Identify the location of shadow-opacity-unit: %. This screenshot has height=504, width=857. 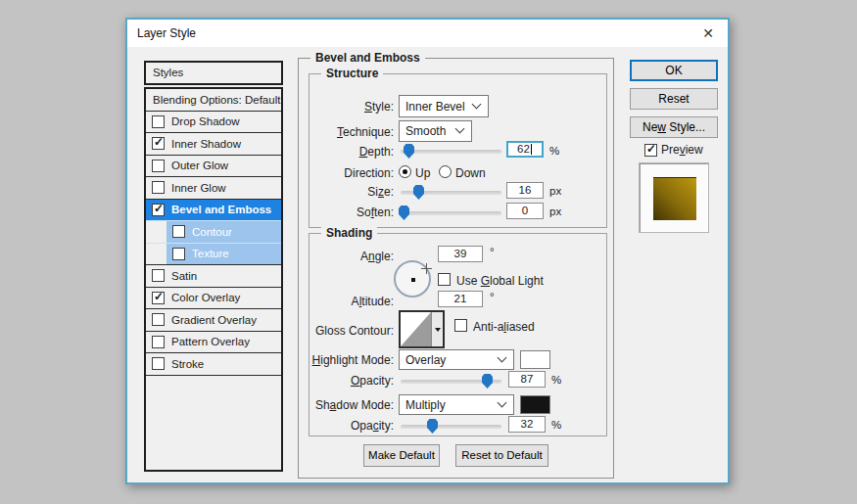
(556, 425).